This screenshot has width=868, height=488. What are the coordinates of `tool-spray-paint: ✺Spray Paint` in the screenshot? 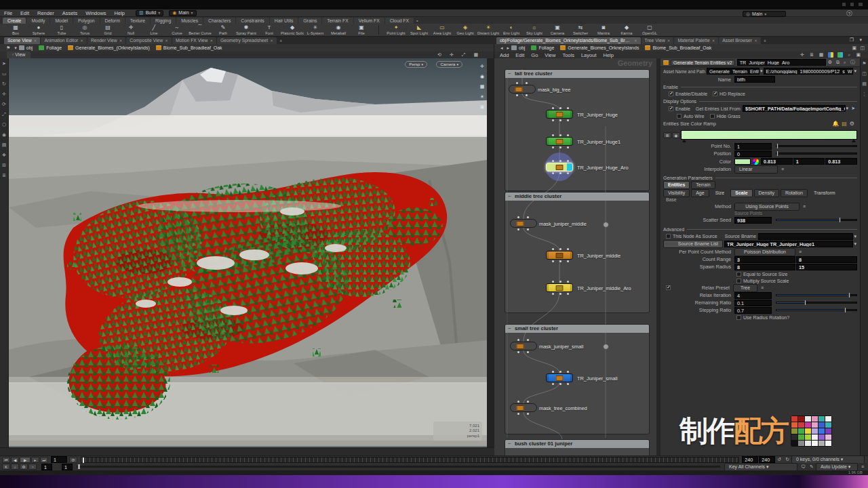 It's located at (246, 30).